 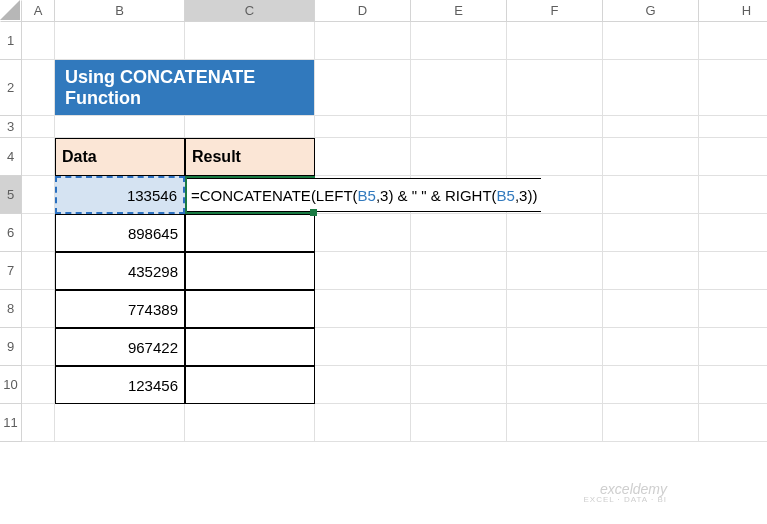 What do you see at coordinates (250, 233) in the screenshot?
I see `cell-C6` at bounding box center [250, 233].